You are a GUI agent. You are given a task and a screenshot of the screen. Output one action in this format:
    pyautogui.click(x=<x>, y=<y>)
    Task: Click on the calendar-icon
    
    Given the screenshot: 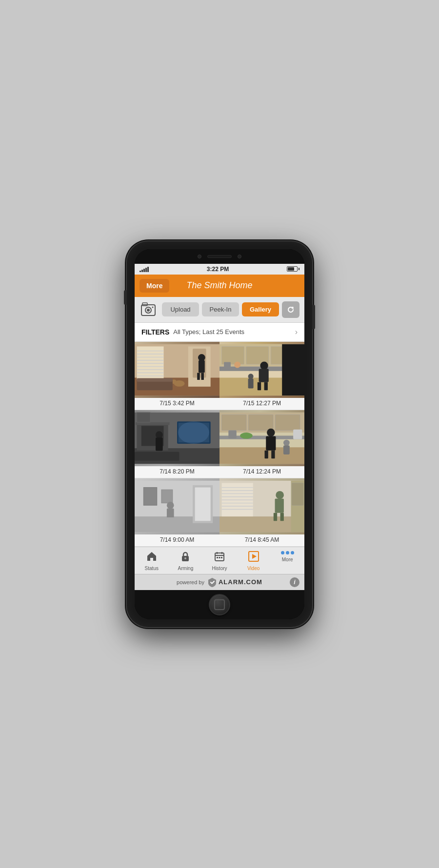 What is the action you would take?
    pyautogui.click(x=220, y=556)
    